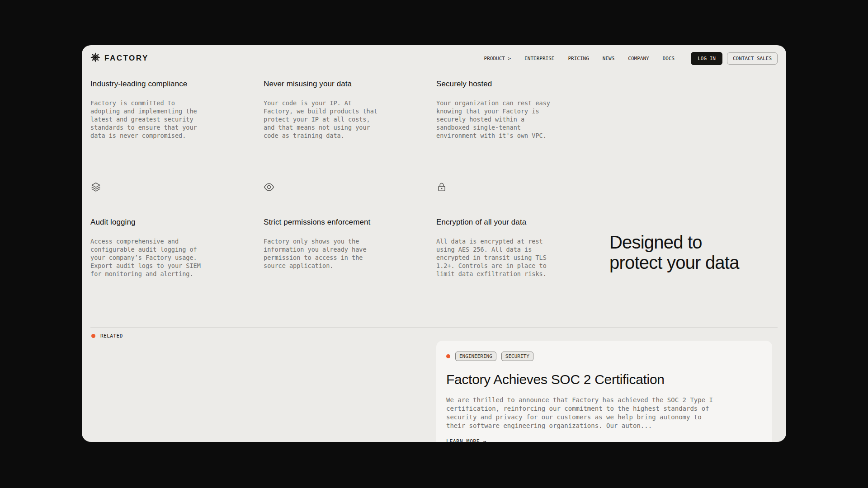  Describe the element at coordinates (467, 440) in the screenshot. I see `learn-more-link: LEARN MORE →` at that location.